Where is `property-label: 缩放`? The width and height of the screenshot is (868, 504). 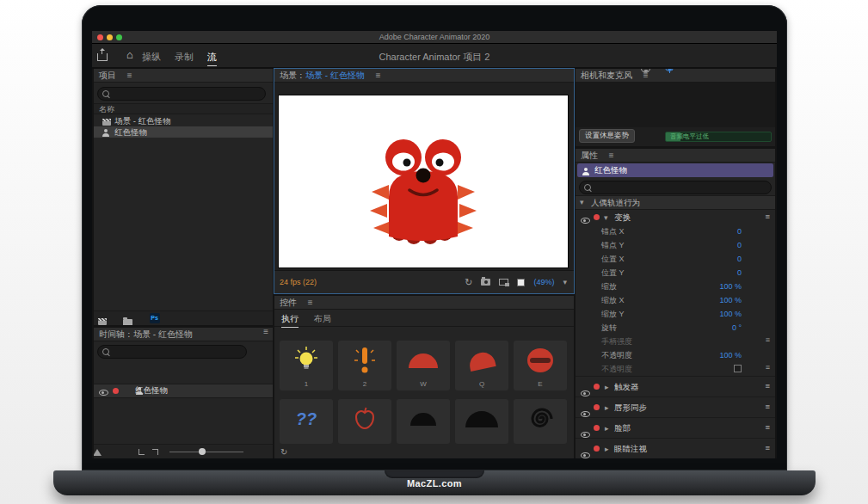
property-label: 缩放 is located at coordinates (609, 286).